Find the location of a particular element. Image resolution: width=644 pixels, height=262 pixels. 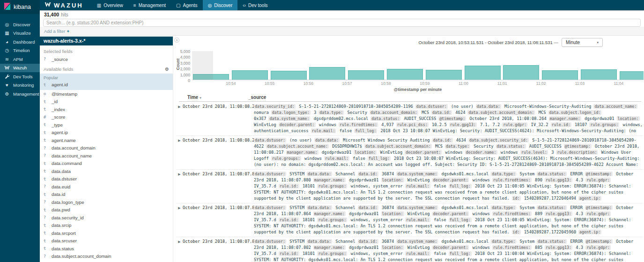

row-source: data.dstuser: SYSTEMdata.data: Schanneld… is located at coordinates (449, 220).